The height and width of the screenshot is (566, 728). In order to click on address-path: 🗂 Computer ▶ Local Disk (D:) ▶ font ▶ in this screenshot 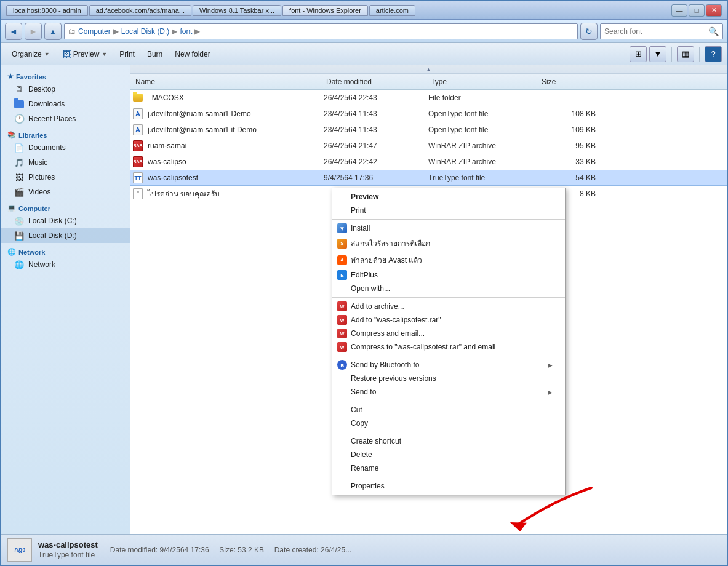, I will do `click(321, 31)`.